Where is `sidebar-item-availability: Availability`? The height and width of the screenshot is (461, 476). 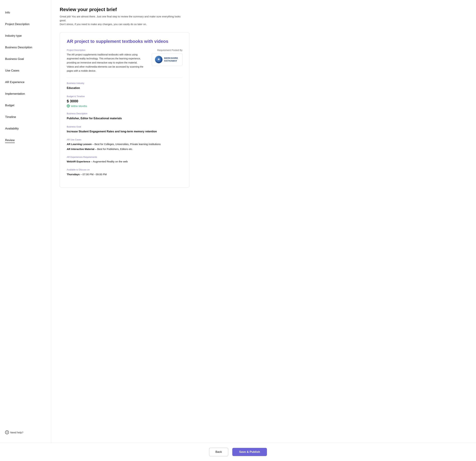 sidebar-item-availability: Availability is located at coordinates (26, 129).